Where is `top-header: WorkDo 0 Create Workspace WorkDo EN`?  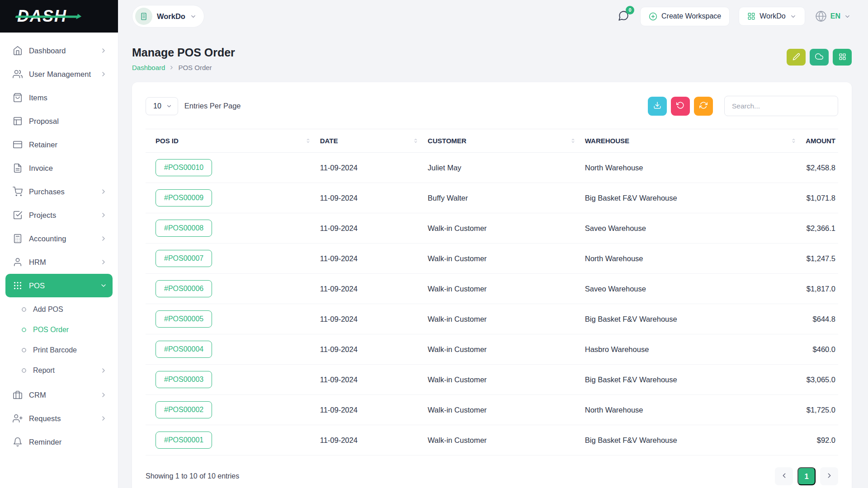 top-header: WorkDo 0 Create Workspace WorkDo EN is located at coordinates (493, 16).